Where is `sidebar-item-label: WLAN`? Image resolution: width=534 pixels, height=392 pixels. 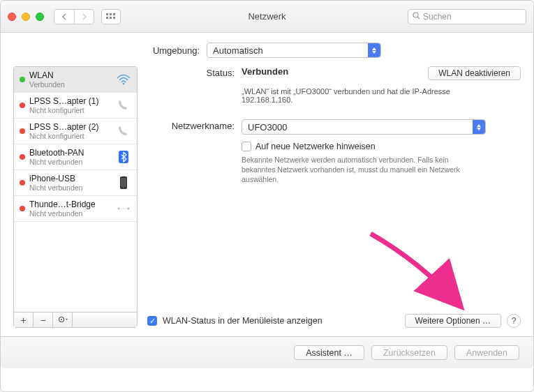 sidebar-item-label: WLAN is located at coordinates (71, 75).